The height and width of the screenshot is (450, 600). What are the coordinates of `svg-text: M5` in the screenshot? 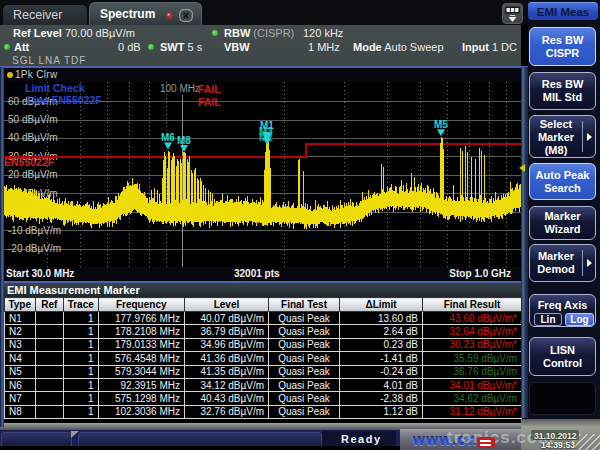 It's located at (441, 124).